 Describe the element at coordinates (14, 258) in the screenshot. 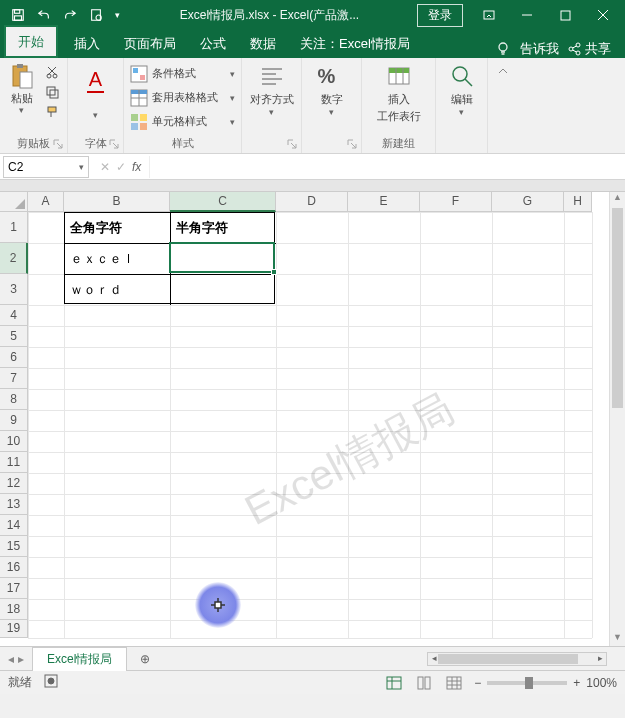

I see `row-header-2: 2` at that location.